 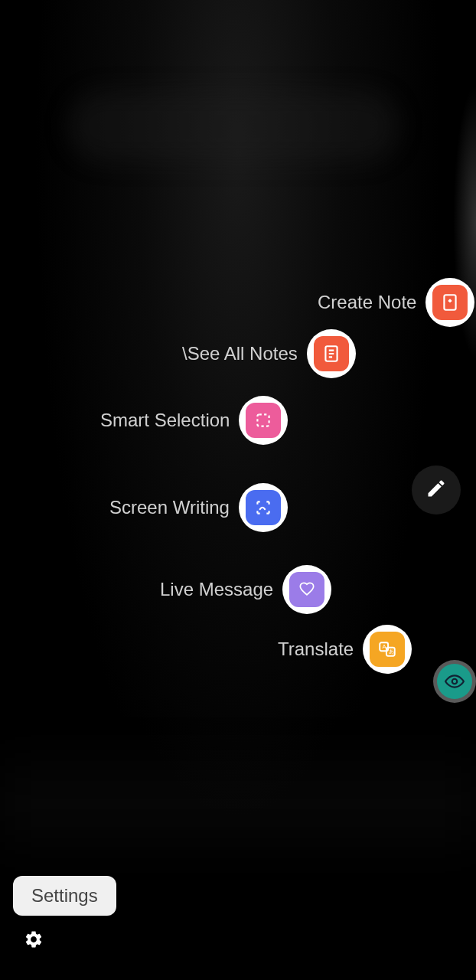 What do you see at coordinates (194, 420) in the screenshot?
I see `menu-item-smart-selection: Smart Selection` at bounding box center [194, 420].